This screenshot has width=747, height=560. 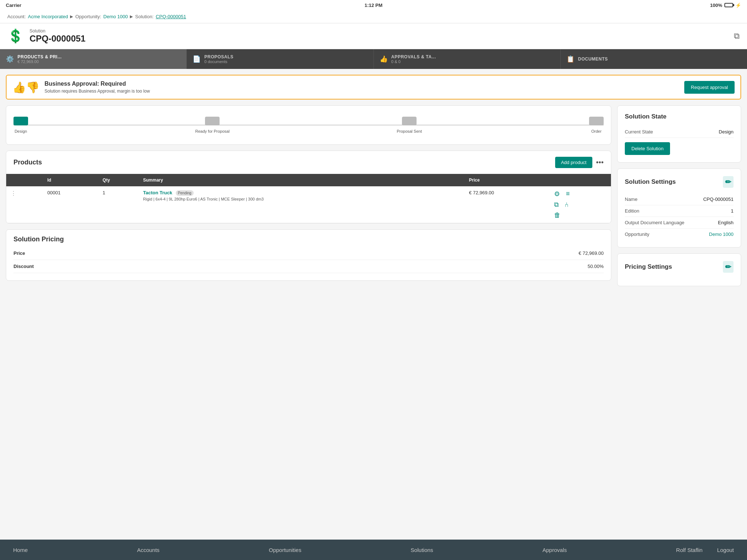 I want to click on pricing-settings-header: Pricing Settings ✏, so click(x=679, y=267).